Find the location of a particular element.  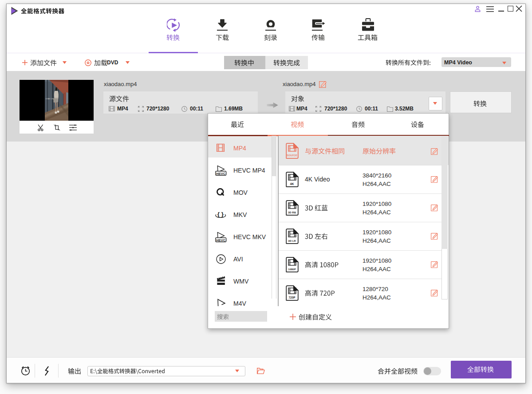

svg-text: 4K is located at coordinates (292, 184).